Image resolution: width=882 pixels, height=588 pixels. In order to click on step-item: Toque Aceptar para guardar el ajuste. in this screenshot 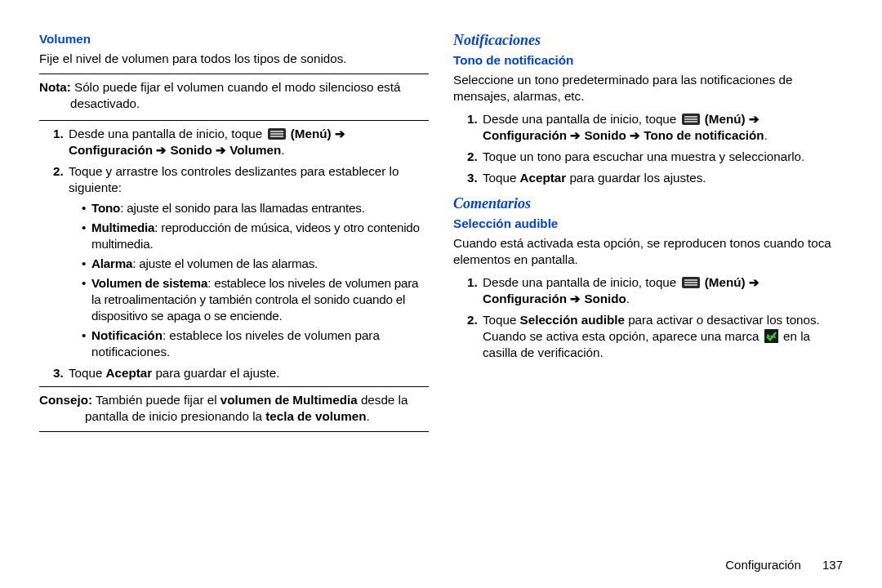, I will do `click(248, 373)`.